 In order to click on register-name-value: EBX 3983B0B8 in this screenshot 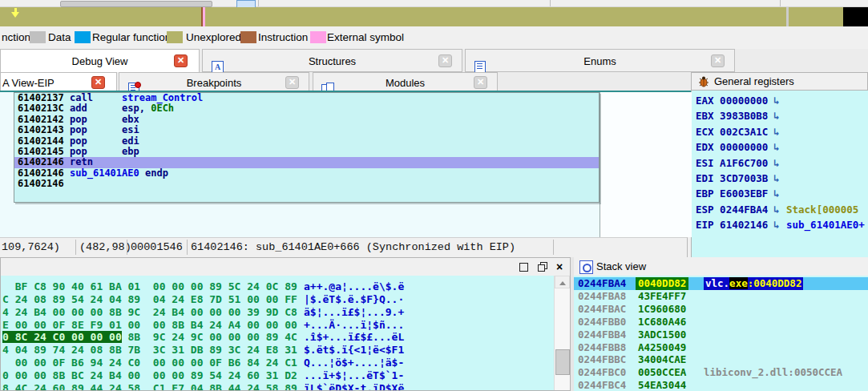, I will do `click(732, 115)`.